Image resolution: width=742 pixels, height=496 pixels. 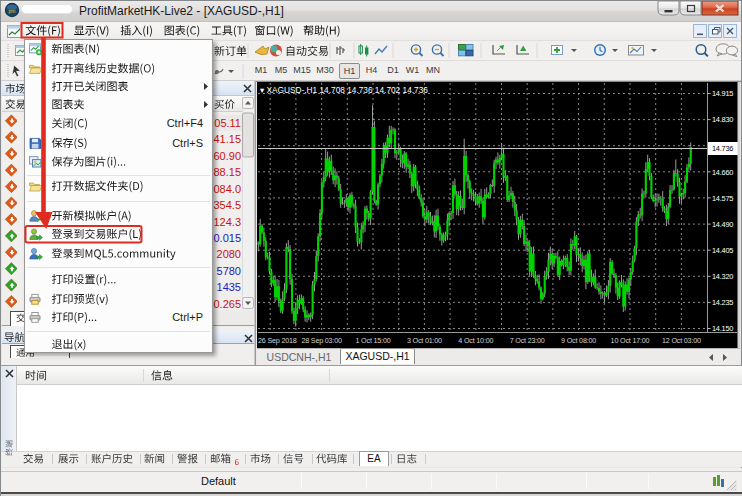 What do you see at coordinates (12, 11) in the screenshot?
I see `svg-text: pm` at bounding box center [12, 11].